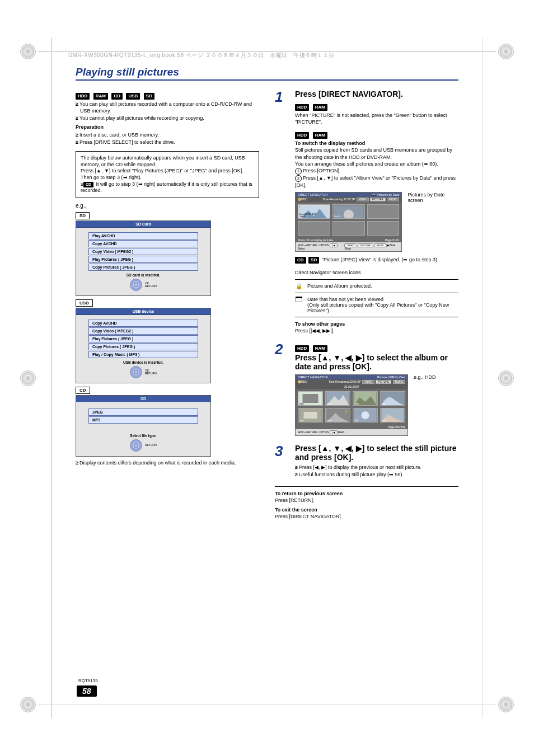  What do you see at coordinates (143, 267) in the screenshot?
I see `sd-menu-item: Copy Pictures ( JPEG )` at bounding box center [143, 267].